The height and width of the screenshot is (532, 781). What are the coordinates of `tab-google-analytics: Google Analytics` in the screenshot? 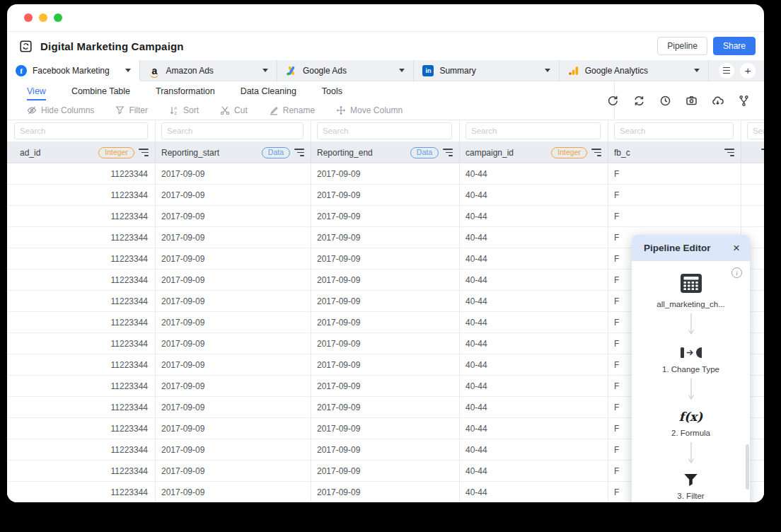 It's located at (634, 71).